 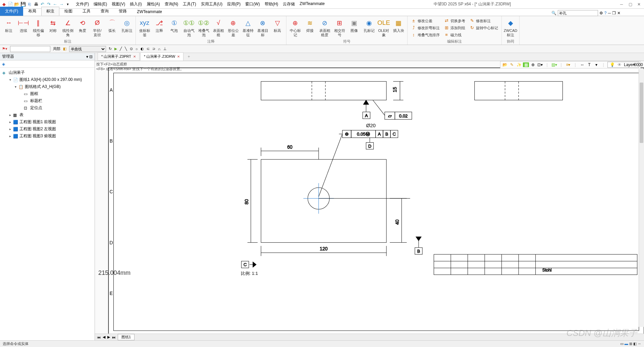 What do you see at coordinates (150, 12) in the screenshot?
I see `tab-zwteam: ZWTeammate` at bounding box center [150, 12].